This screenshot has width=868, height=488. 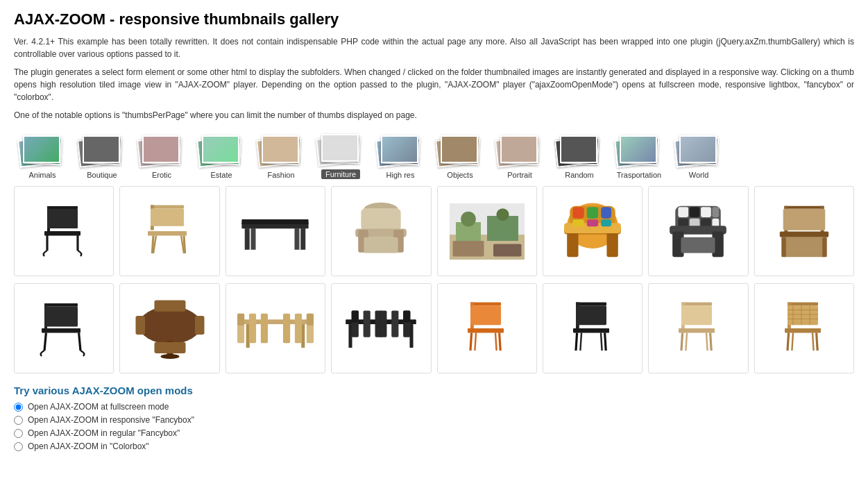 What do you see at coordinates (18, 407) in the screenshot?
I see `radio-fullscreen` at bounding box center [18, 407].